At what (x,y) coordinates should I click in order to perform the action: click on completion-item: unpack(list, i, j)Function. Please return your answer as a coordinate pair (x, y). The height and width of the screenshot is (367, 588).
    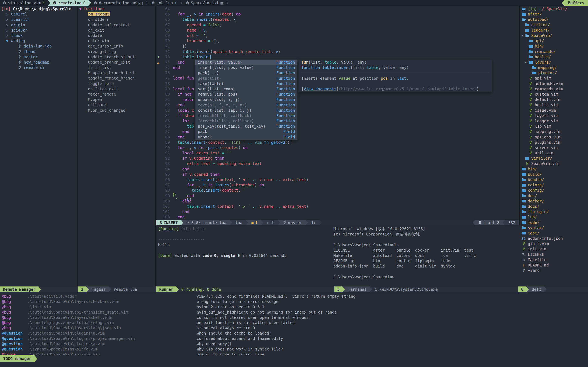
    Looking at the image, I should click on (246, 100).